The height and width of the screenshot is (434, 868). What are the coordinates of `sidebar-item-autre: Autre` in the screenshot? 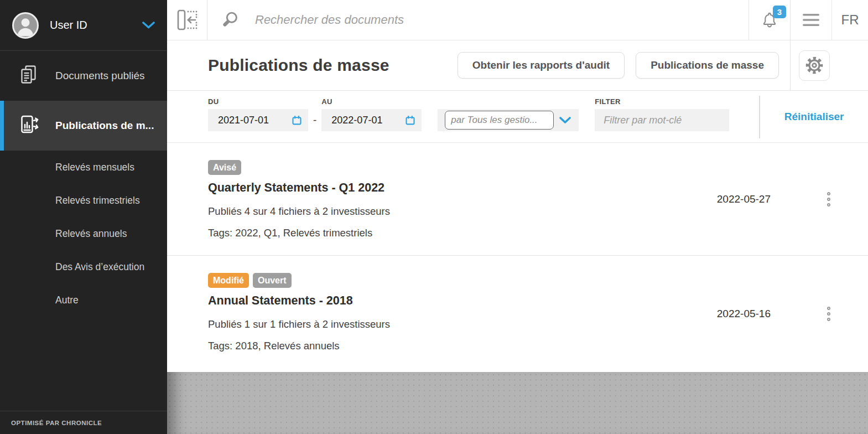 It's located at (84, 300).